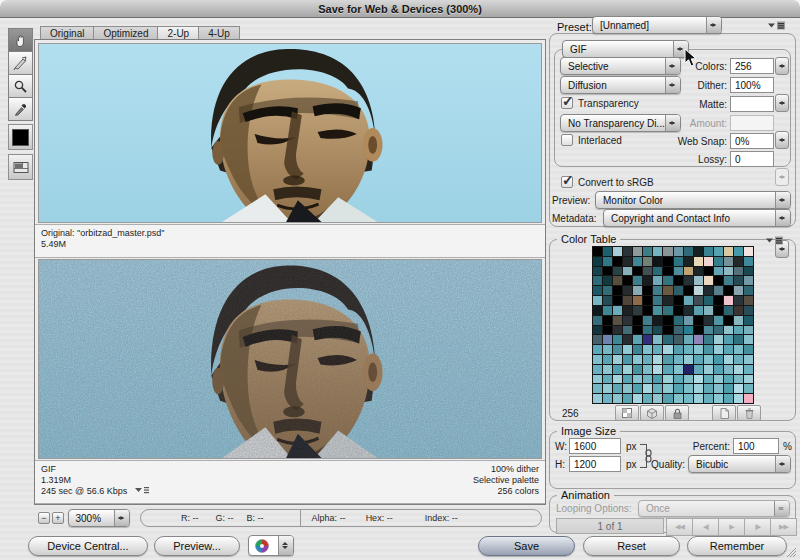 This screenshot has width=800, height=560. What do you see at coordinates (782, 177) in the screenshot?
I see `amount-stepper` at bounding box center [782, 177].